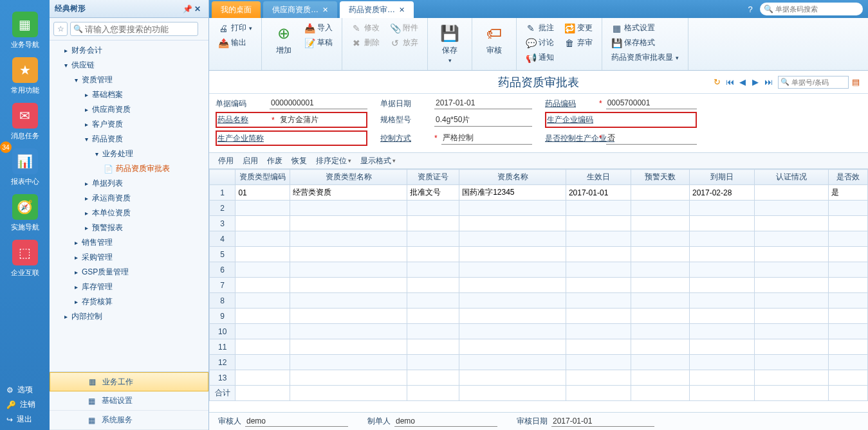 The width and height of the screenshot is (868, 430). Describe the element at coordinates (572, 120) in the screenshot. I see `mfr-code-label: 生产企业编码` at that location.